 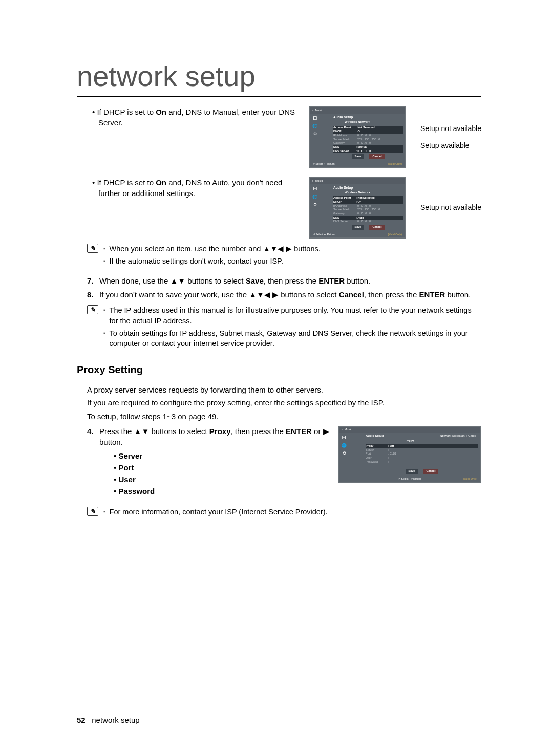 What do you see at coordinates (284, 328) in the screenshot?
I see `note-ip-address: ✎ ▪The IP address used in this manual is…` at bounding box center [284, 328].